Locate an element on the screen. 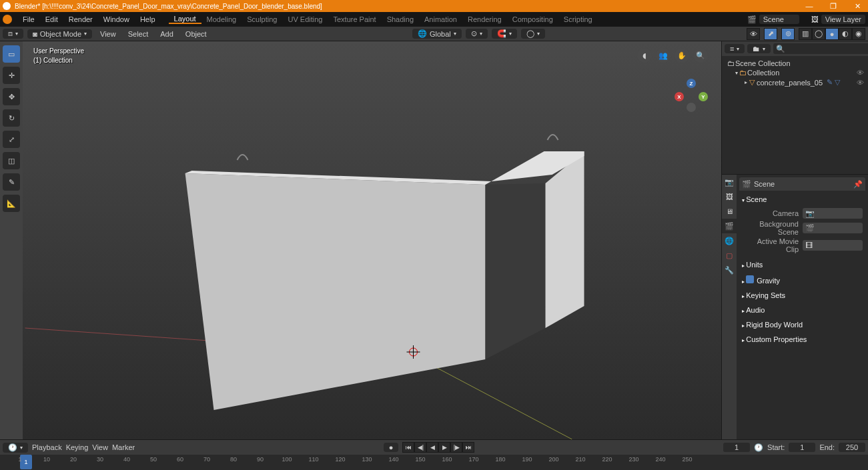 The height and width of the screenshot is (470, 868). vp-menu-view: View is located at coordinates (108, 34).